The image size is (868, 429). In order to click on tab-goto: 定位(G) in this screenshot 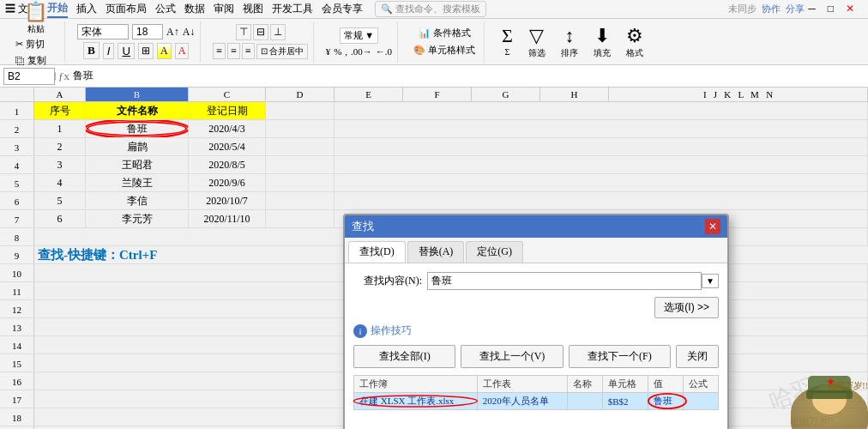, I will do `click(494, 252)`.